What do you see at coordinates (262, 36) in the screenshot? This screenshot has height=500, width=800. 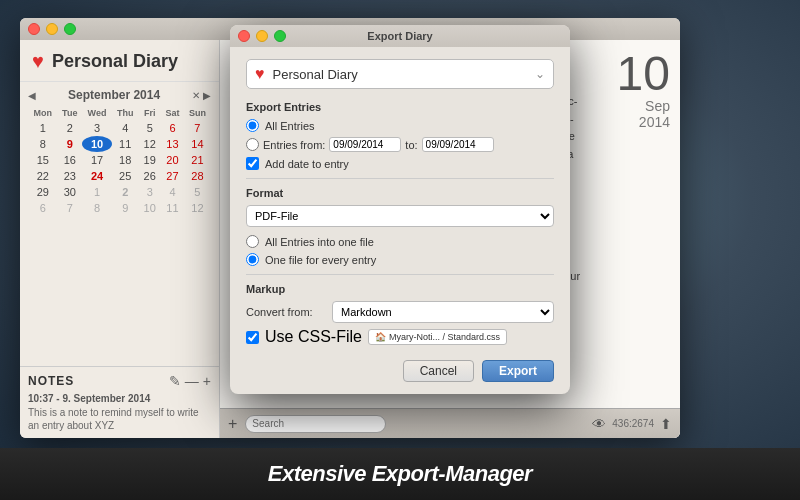 I see `dialog-minimize-button` at bounding box center [262, 36].